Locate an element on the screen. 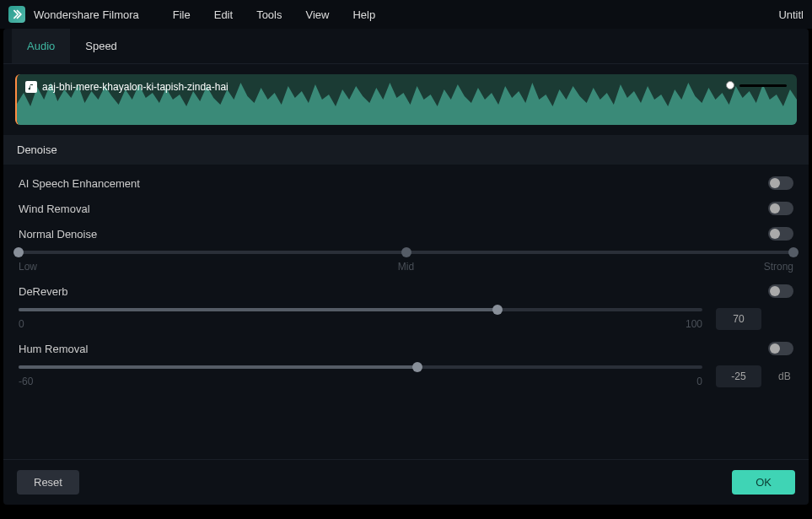 The width and height of the screenshot is (812, 519). slider-label-high: Strong is located at coordinates (779, 267).